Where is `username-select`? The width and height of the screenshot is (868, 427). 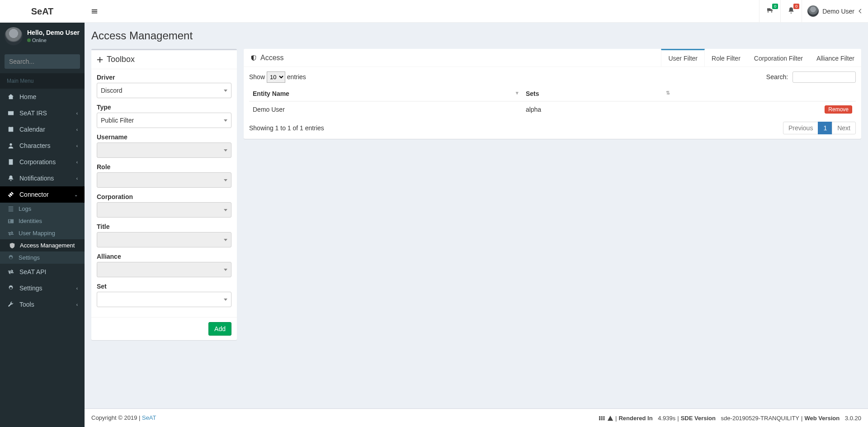
username-select is located at coordinates (164, 150).